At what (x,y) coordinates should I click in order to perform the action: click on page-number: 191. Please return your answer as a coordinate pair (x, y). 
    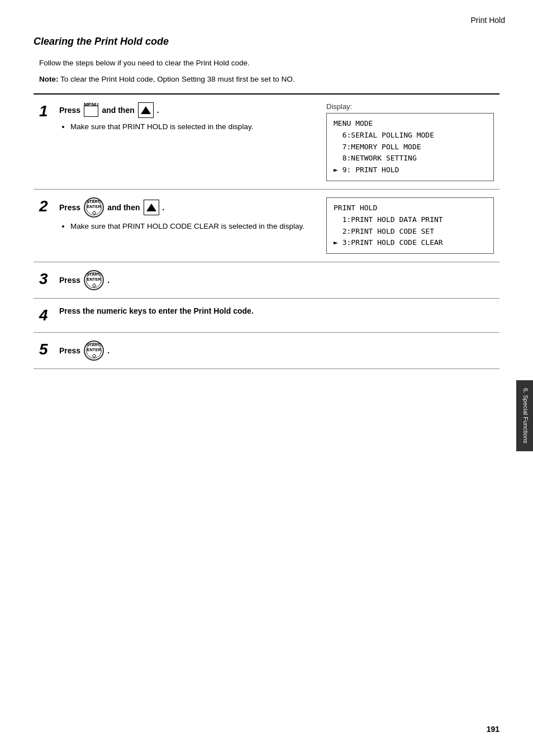
    Looking at the image, I should click on (493, 729).